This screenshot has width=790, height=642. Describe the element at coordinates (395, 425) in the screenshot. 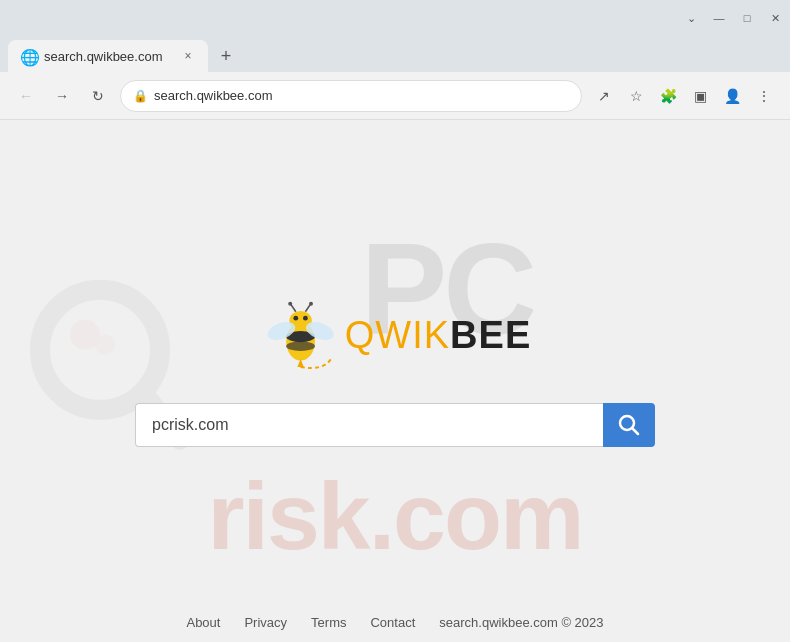

I see `search-area` at that location.